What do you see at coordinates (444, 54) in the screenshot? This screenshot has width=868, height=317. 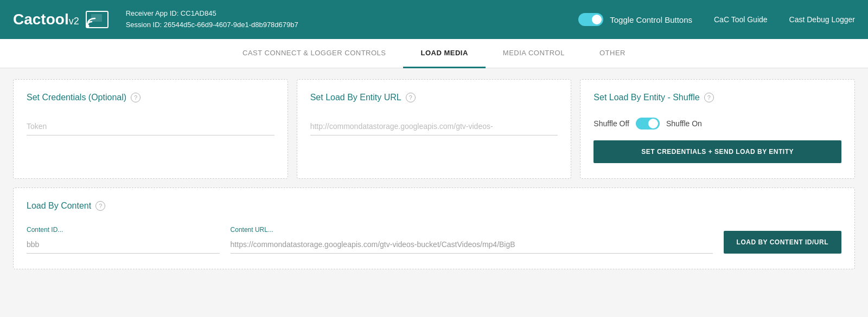 I see `tab-load-media: LOAD MEDIA` at bounding box center [444, 54].